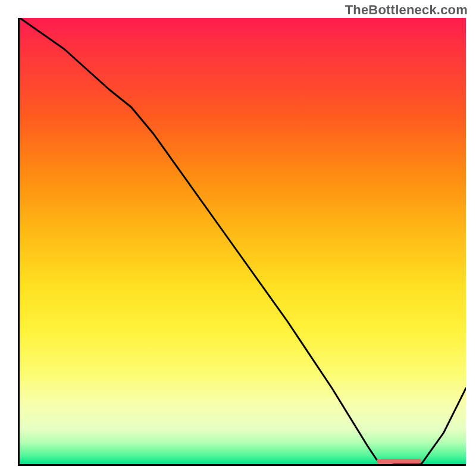  Describe the element at coordinates (406, 10) in the screenshot. I see `watermark-text: TheBottleneck.com` at that location.